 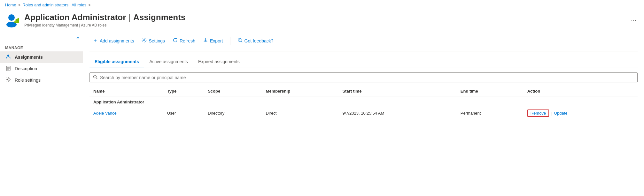 I want to click on assignments-icon, so click(x=8, y=57).